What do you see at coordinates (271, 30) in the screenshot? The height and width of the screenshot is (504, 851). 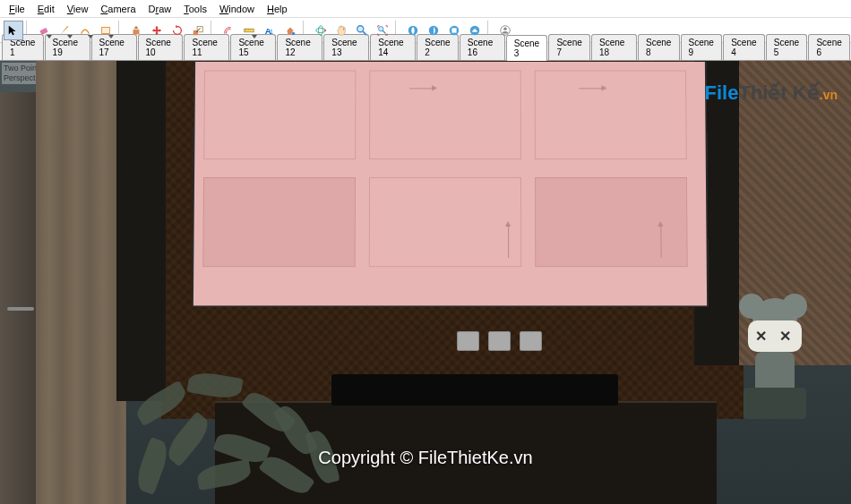 I see `svg-text: 1` at bounding box center [271, 30].